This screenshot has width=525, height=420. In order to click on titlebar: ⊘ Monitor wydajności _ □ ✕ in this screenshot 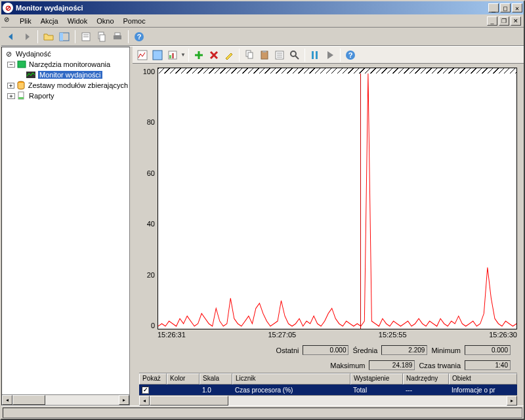, I will do `click(262, 8)`.